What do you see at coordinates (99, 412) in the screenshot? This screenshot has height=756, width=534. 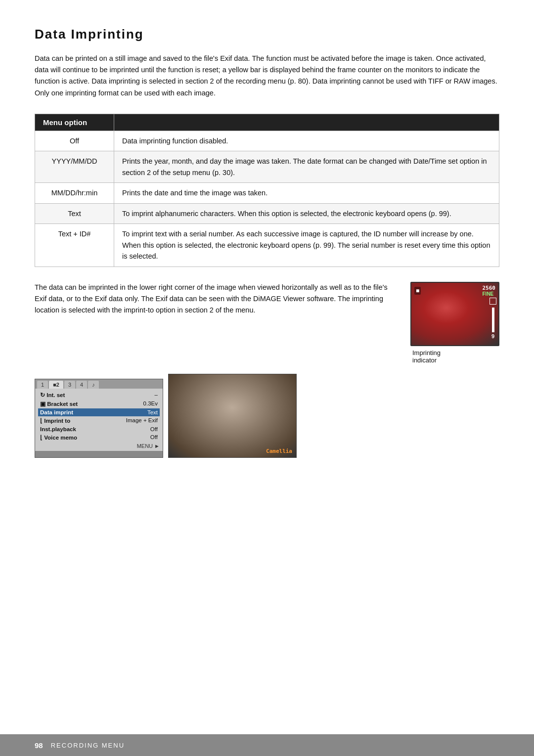 I see `menu-row-data-imprint: Data imprint Text` at bounding box center [99, 412].